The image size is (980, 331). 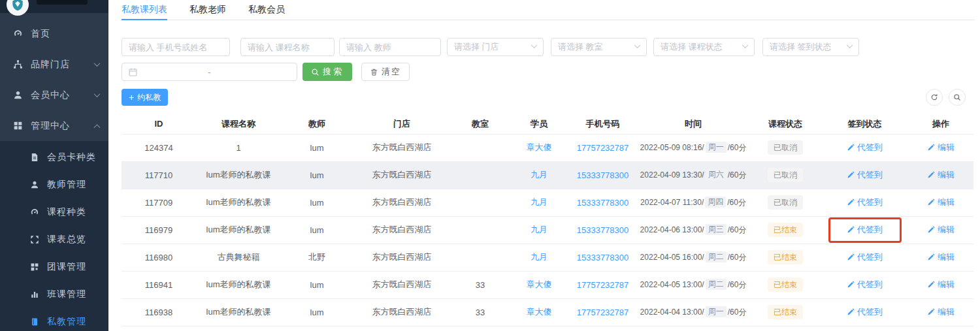 What do you see at coordinates (602, 175) in the screenshot?
I see `cell-phone: 15333778300` at bounding box center [602, 175].